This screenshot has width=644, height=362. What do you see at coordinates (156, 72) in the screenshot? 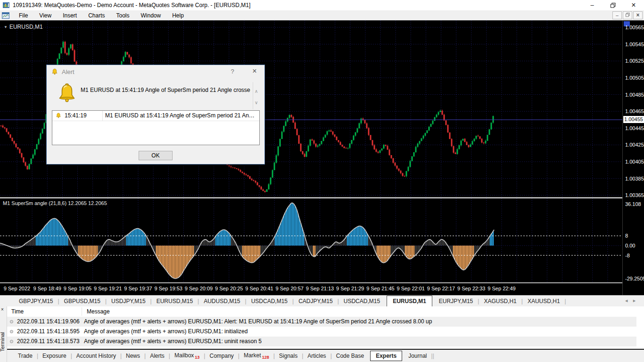
I see `alert-dialog-titlebar: Alert ? ×` at bounding box center [156, 72].